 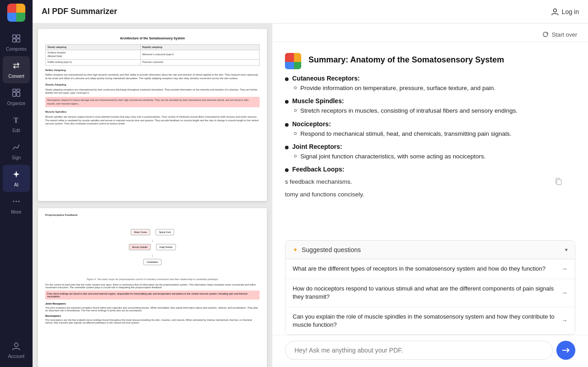 I want to click on suggested-question-3-text: Can you explain the role of muscle spind…, so click(x=425, y=321).